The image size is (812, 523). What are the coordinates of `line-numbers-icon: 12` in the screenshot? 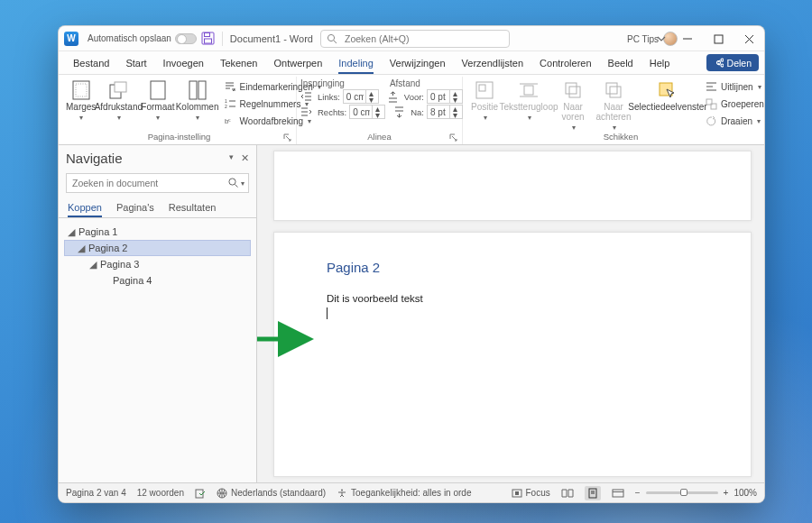 It's located at (231, 105).